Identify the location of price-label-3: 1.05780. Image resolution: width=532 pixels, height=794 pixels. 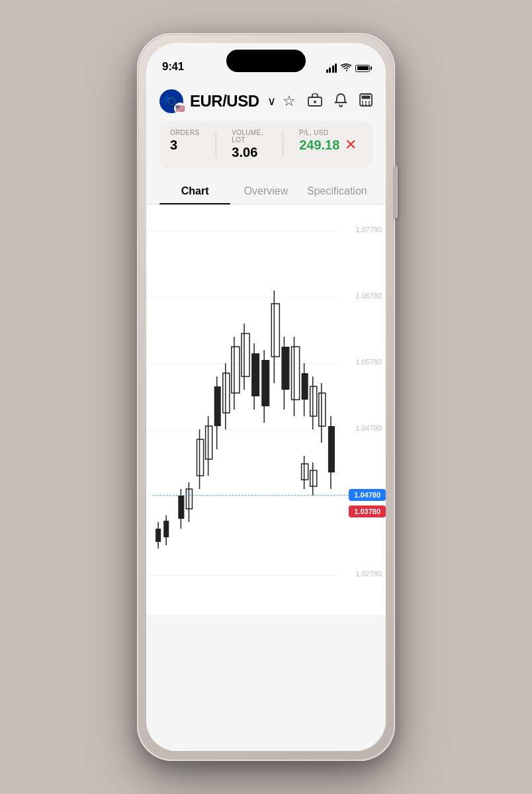
(369, 362).